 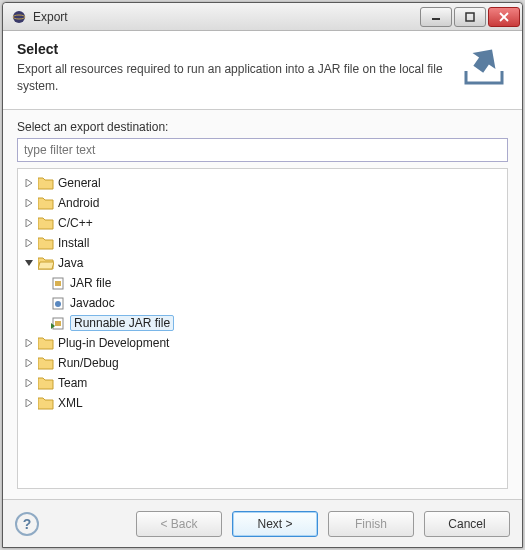 What do you see at coordinates (470, 17) in the screenshot?
I see `window-controls` at bounding box center [470, 17].